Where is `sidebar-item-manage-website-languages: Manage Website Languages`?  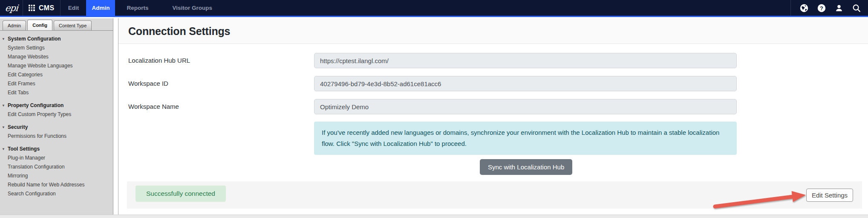
sidebar-item-manage-website-languages: Manage Website Languages is located at coordinates (56, 66).